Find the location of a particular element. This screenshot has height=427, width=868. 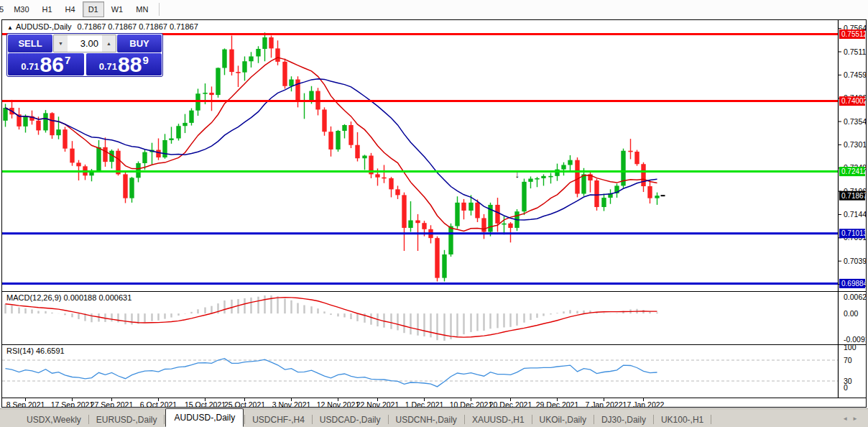

price-tick-label: 0.75115 is located at coordinates (855, 52).